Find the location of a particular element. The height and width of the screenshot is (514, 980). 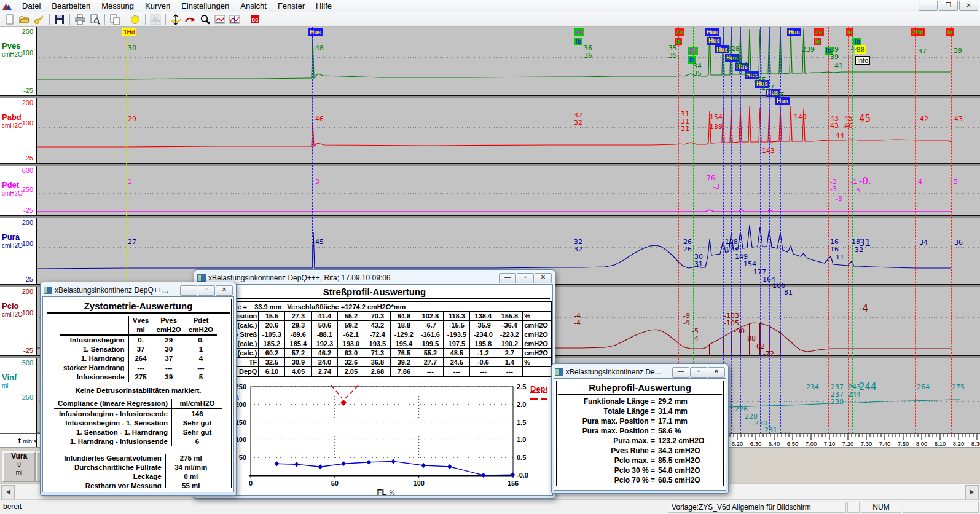

dialog-heading: Zystometrie-Auswertung is located at coordinates (138, 307).